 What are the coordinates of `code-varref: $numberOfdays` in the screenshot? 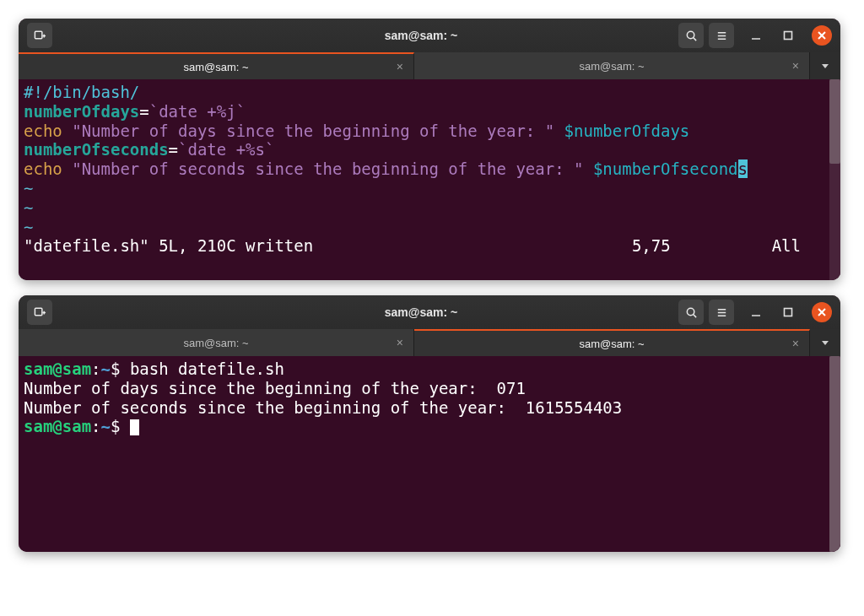 It's located at (628, 131).